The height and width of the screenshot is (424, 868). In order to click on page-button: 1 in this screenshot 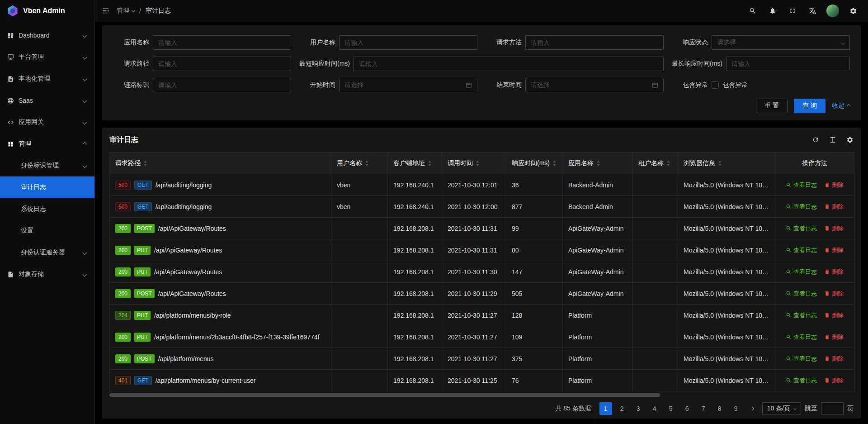, I will do `click(606, 409)`.